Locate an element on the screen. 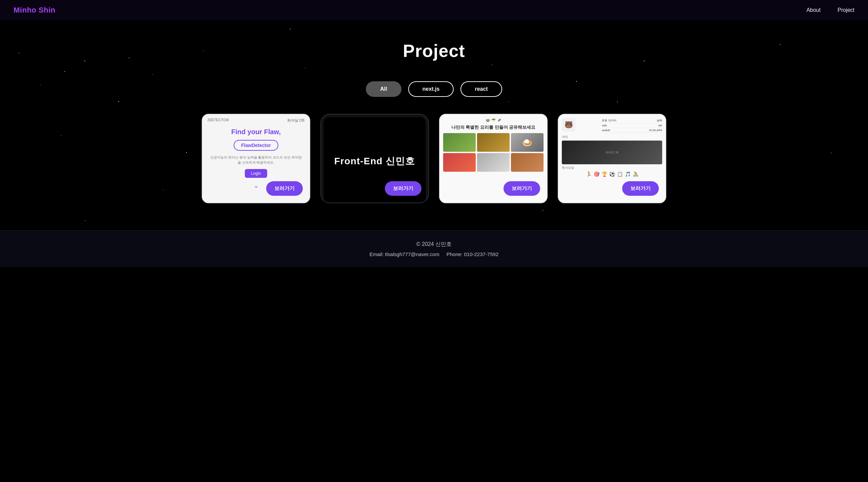 The width and height of the screenshot is (868, 482). projects-grid: /DETECTOR 화여달 DB Find your Flaw, FlawDet… is located at coordinates (434, 172).